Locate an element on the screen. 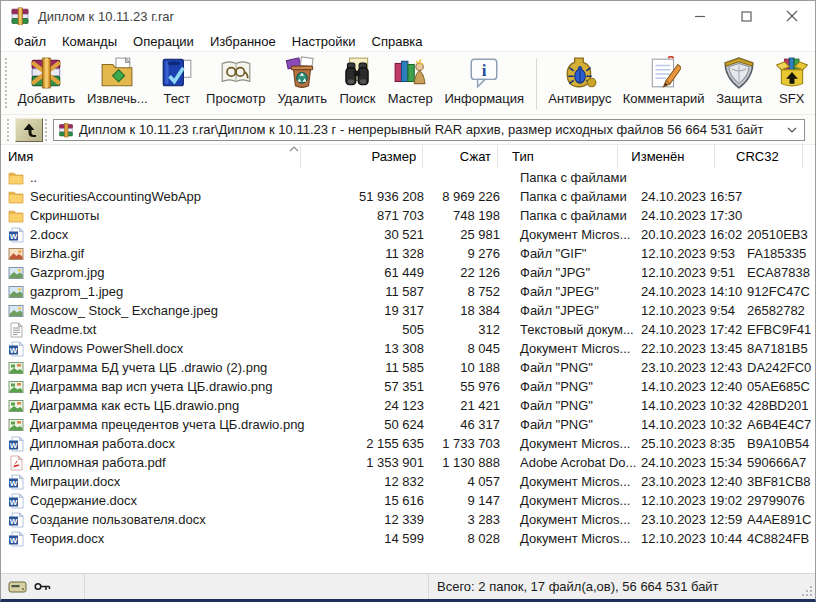 The width and height of the screenshot is (816, 602). file-name-cell: Диаграмма как есть ЦБ.drawio.png is located at coordinates (154, 406).